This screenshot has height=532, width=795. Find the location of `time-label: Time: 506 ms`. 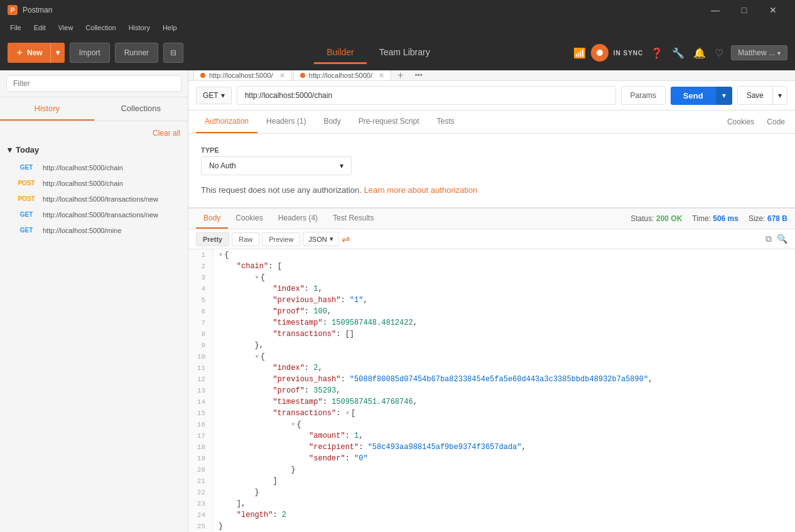

time-label: Time: 506 ms is located at coordinates (715, 219).